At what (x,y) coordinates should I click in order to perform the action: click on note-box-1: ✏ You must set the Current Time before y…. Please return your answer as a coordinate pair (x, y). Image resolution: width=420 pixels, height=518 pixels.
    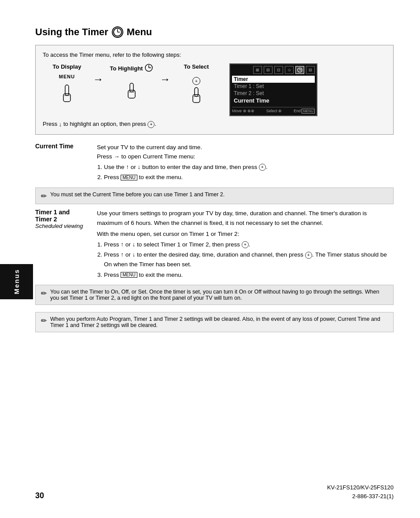
    Looking at the image, I should click on (214, 196).